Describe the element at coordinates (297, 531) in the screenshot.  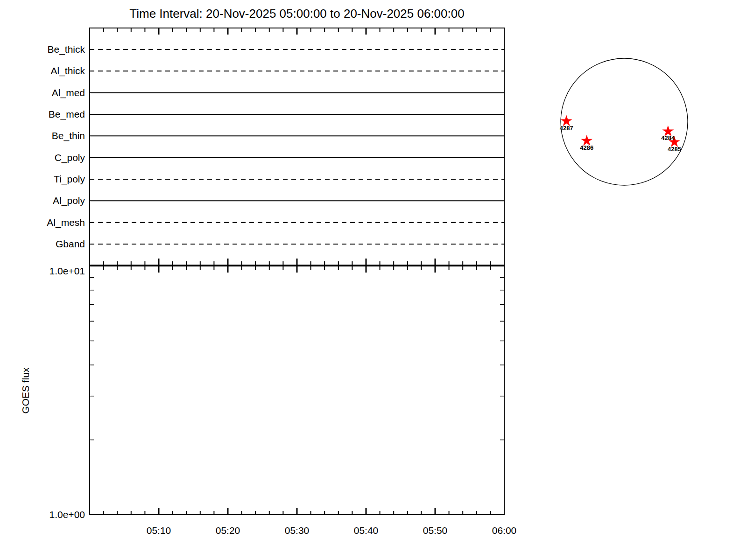
I see `x-tick-label-2: 05:30` at that location.